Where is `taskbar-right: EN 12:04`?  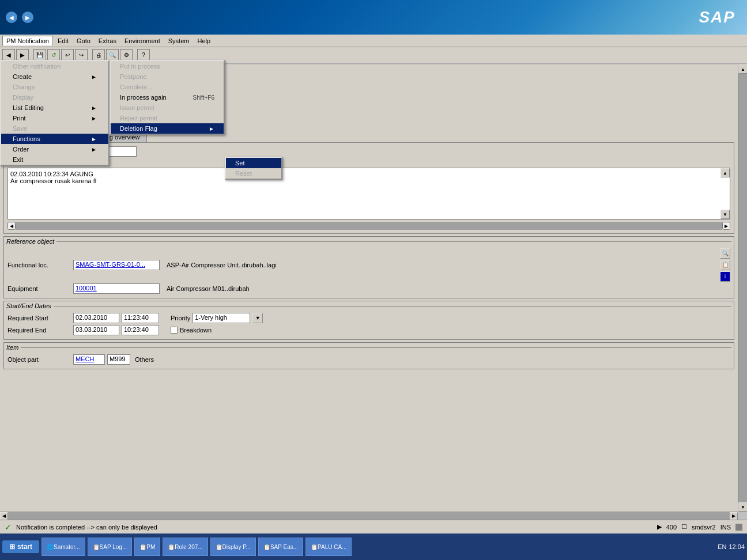 taskbar-right: EN 12:04 is located at coordinates (731, 547).